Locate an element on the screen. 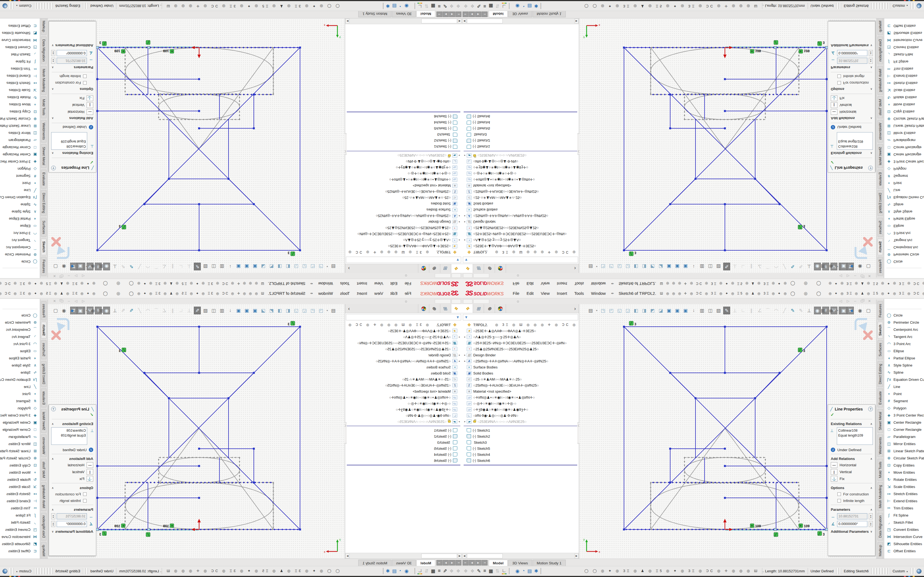 Image resolution: width=924 pixels, height=577 pixels. sketch-tool-item: ⊢ Extend Entities is located at coordinates (20, 76).